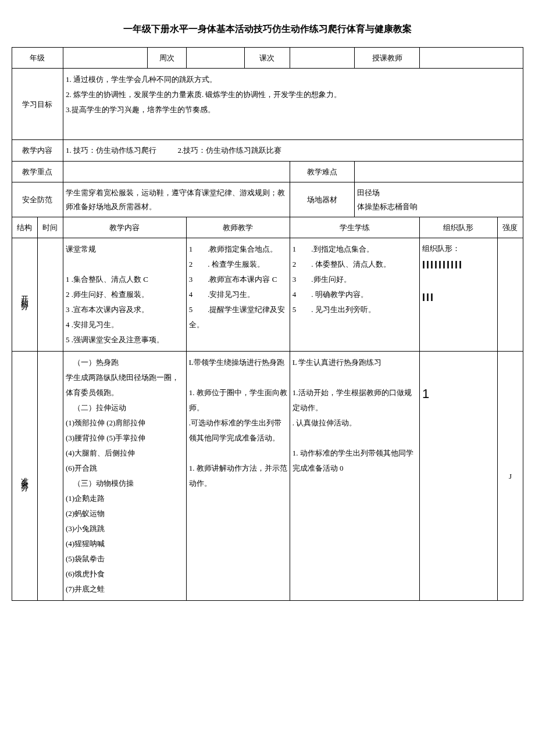 The height and width of the screenshot is (756, 535). Describe the element at coordinates (105, 58) in the screenshot. I see `grade-value` at that location.